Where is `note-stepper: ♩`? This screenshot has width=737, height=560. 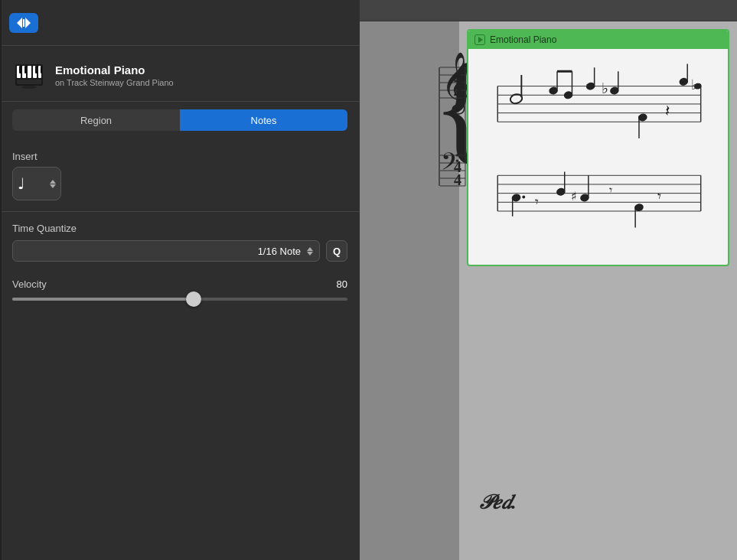 note-stepper: ♩ is located at coordinates (37, 184).